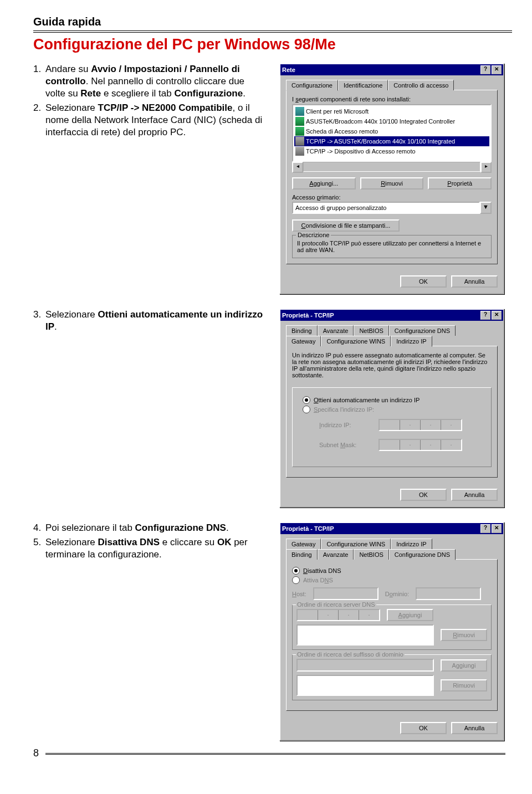 The height and width of the screenshot is (794, 532). Describe the element at coordinates (300, 121) in the screenshot. I see `nic-icon` at that location.